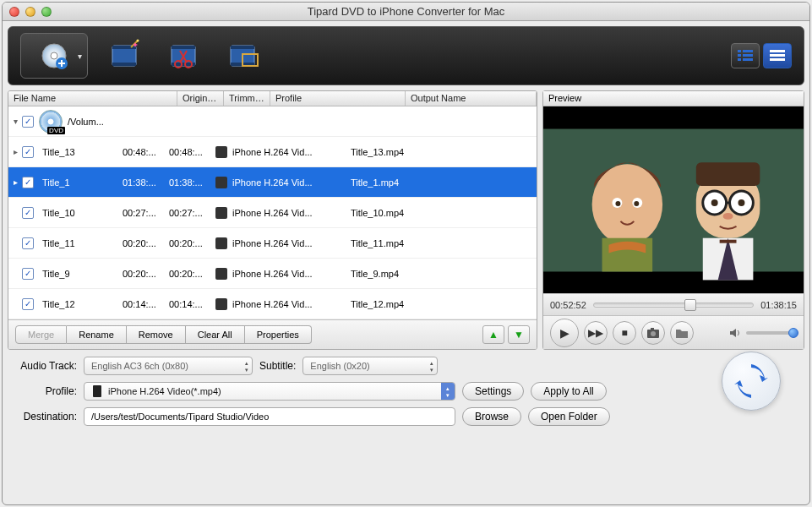 Image resolution: width=812 pixels, height=507 pixels. What do you see at coordinates (406, 12) in the screenshot?
I see `window-title: Tipard DVD to iPhone Converter for Mac` at bounding box center [406, 12].